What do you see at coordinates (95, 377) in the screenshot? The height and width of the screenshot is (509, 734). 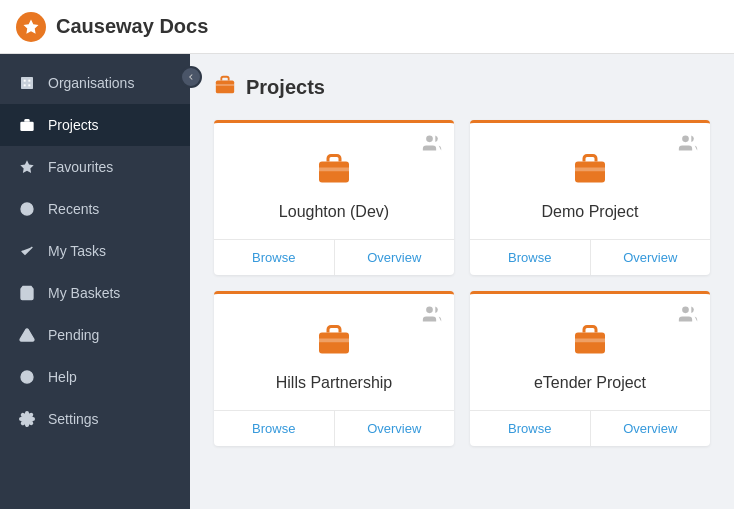 I see `sidebar-item-help: Help` at bounding box center [95, 377].